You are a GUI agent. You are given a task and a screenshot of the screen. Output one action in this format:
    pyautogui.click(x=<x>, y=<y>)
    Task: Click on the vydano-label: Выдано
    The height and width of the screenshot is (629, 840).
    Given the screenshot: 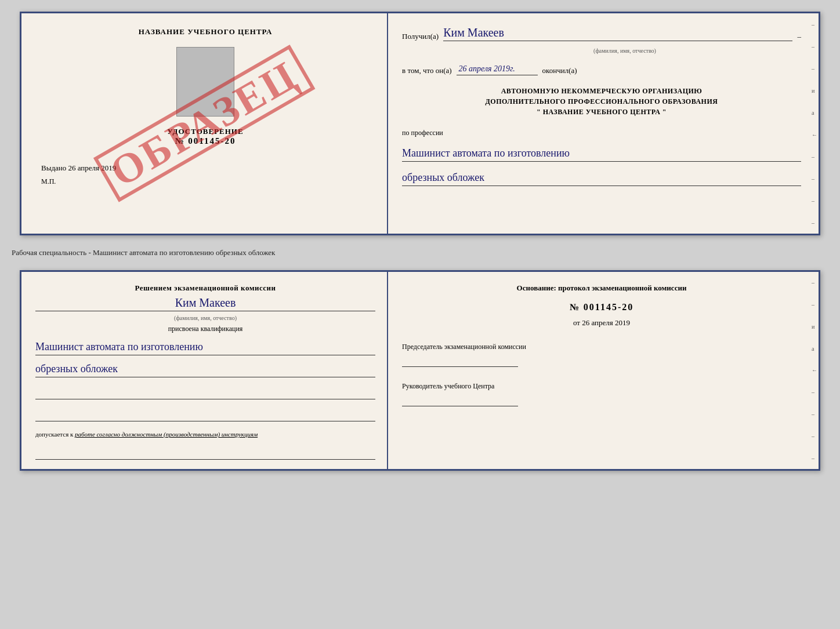 What is the action you would take?
    pyautogui.click(x=53, y=168)
    